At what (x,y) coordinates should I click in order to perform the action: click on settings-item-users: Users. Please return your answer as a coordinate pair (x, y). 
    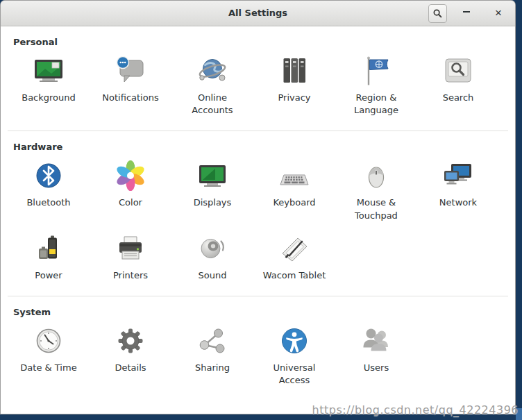
    Looking at the image, I should click on (376, 351).